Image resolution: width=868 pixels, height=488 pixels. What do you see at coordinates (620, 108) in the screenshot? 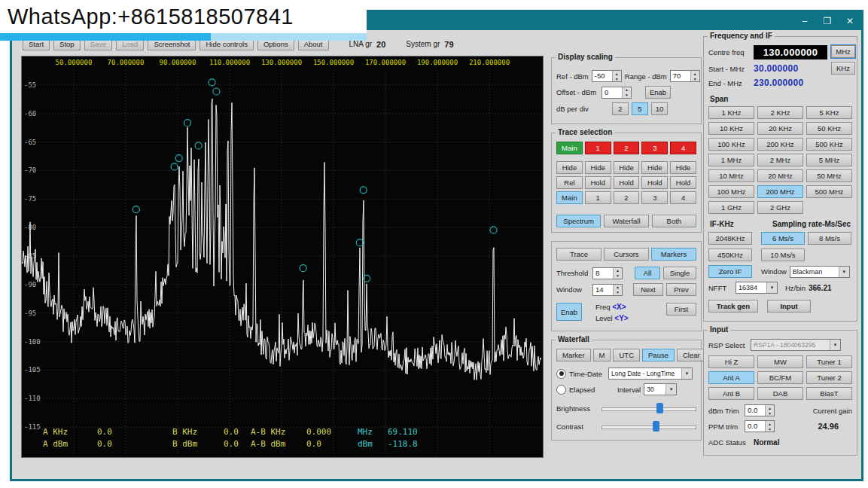
I see `db-per-div-2: 2` at bounding box center [620, 108].